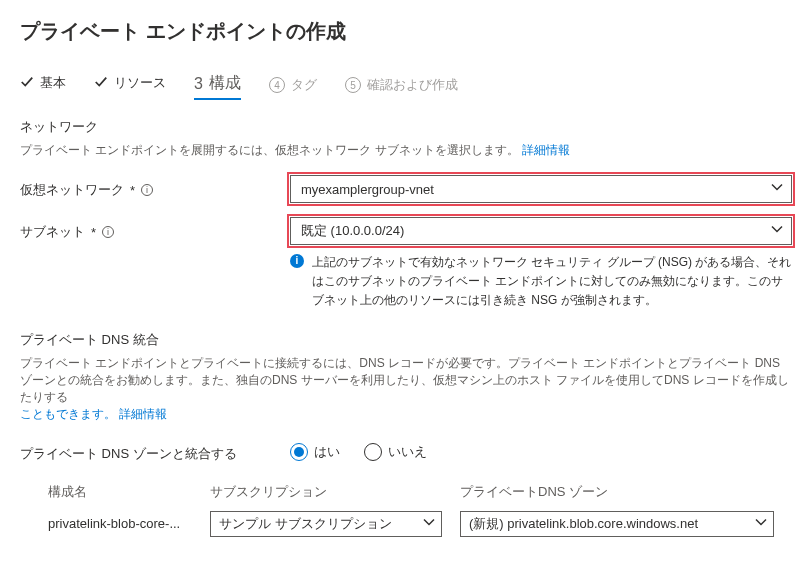  Describe the element at coordinates (541, 189) in the screenshot. I see `vnet-dropdown: myexamplergroup-vnet` at that location.